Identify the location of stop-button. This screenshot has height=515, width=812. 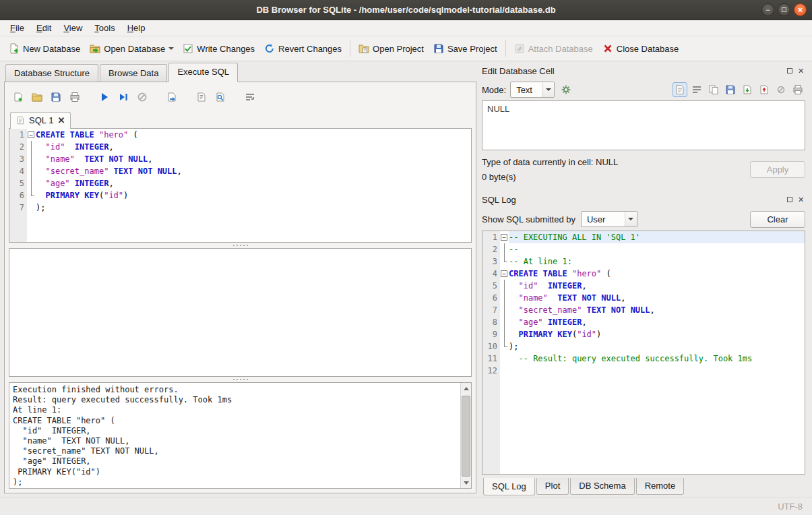
(142, 97).